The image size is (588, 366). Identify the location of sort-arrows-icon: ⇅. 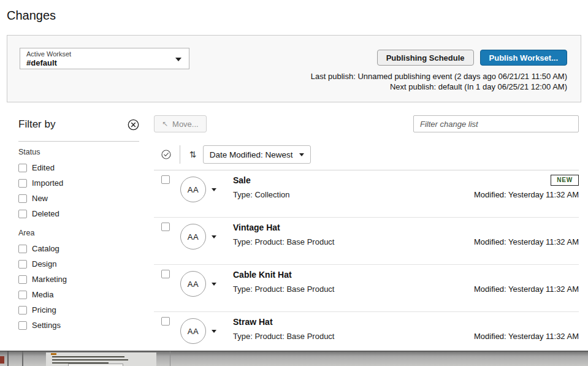
(193, 154).